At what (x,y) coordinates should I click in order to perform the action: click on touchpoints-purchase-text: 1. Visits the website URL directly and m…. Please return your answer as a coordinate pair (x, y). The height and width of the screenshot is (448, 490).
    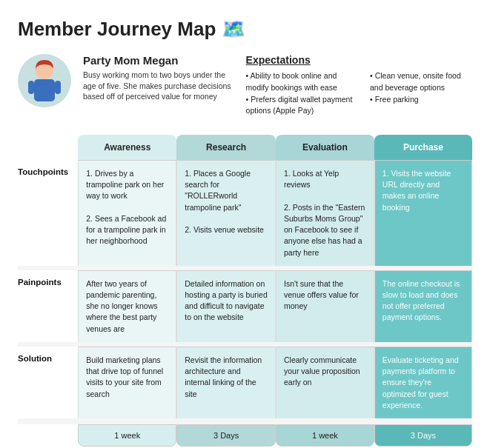
    Looking at the image, I should click on (417, 190).